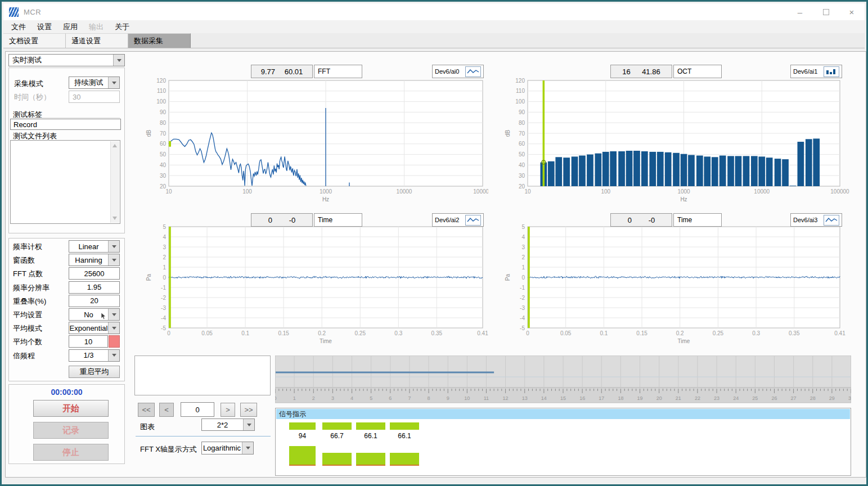 This screenshot has width=868, height=486. I want to click on chart-layout-label: 图表, so click(147, 427).